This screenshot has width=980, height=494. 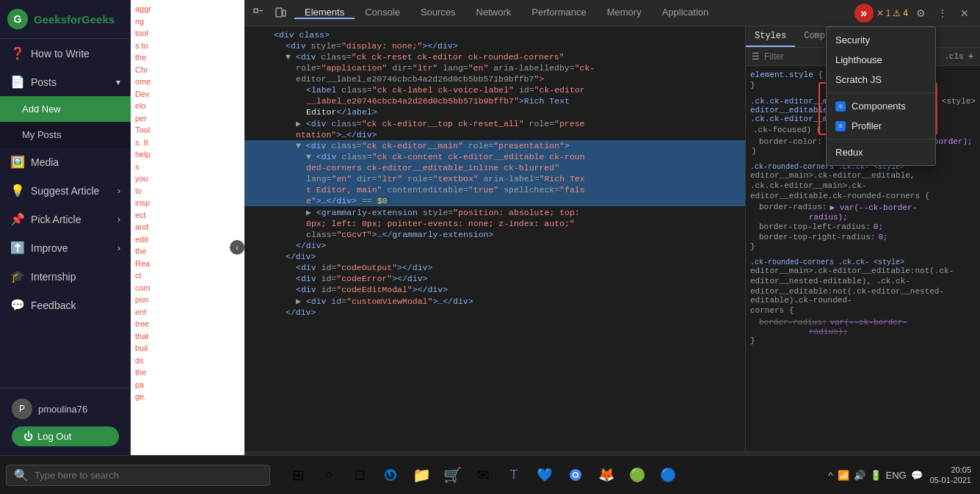 What do you see at coordinates (145, 476) in the screenshot?
I see `taskbar-search-input` at bounding box center [145, 476].